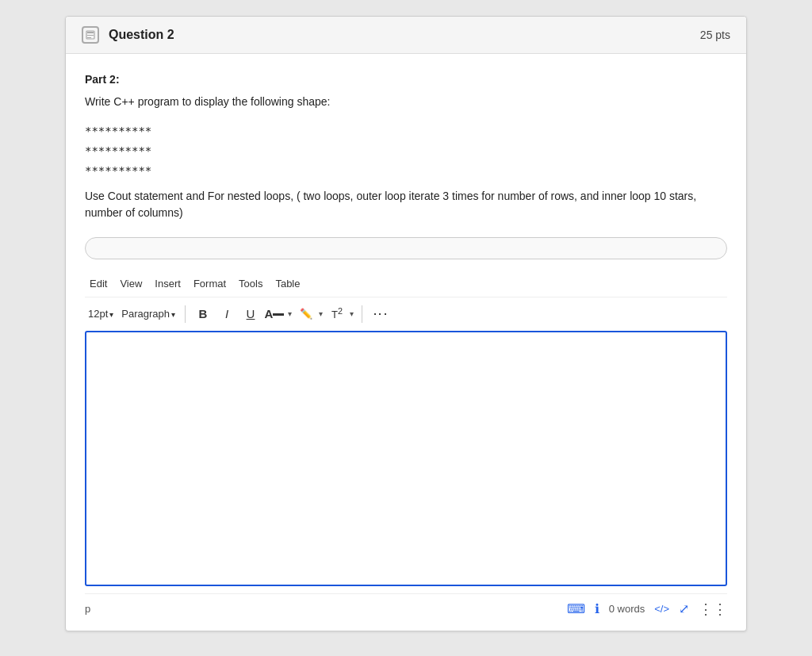 The width and height of the screenshot is (812, 656). Describe the element at coordinates (87, 609) in the screenshot. I see `footer-page: p` at that location.